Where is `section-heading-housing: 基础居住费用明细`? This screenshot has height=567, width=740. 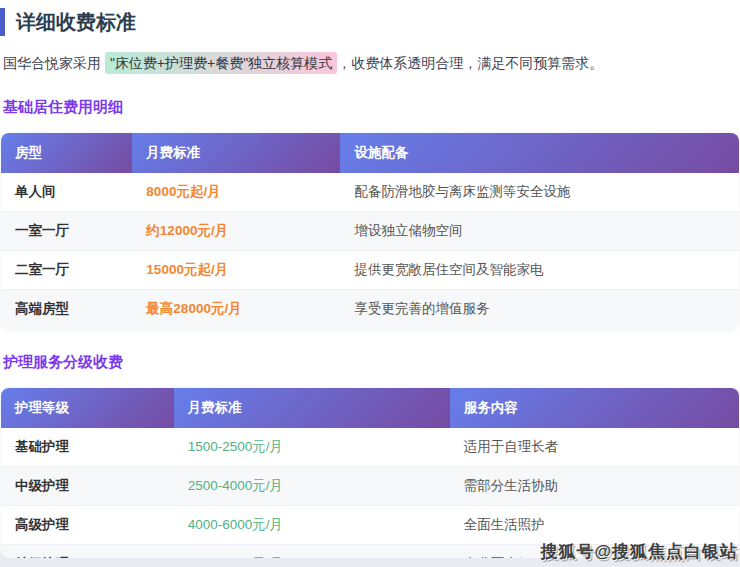 section-heading-housing: 基础居住费用明细 is located at coordinates (370, 108).